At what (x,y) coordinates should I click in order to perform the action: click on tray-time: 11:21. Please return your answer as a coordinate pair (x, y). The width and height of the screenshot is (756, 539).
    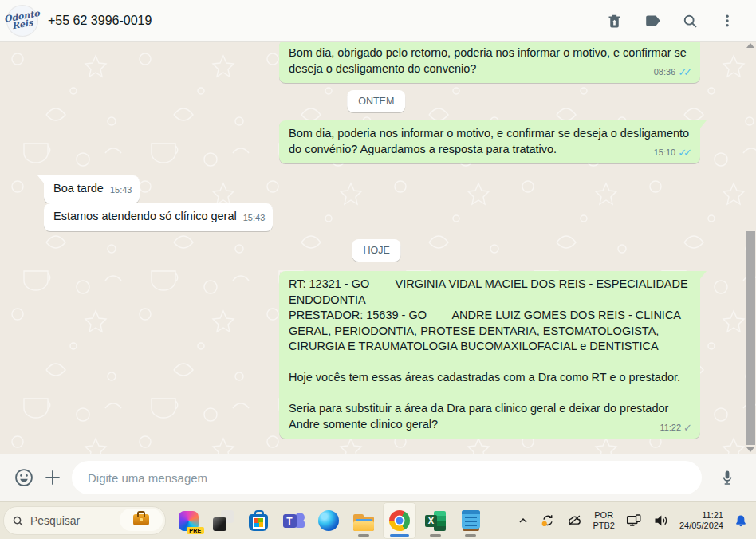
    Looking at the image, I should click on (702, 515).